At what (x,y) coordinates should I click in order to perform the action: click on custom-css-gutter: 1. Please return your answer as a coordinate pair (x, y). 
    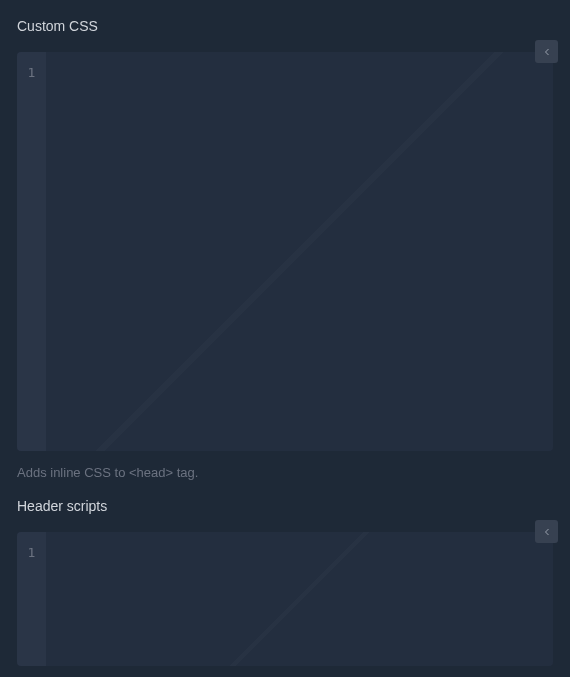
    Looking at the image, I should click on (32, 252).